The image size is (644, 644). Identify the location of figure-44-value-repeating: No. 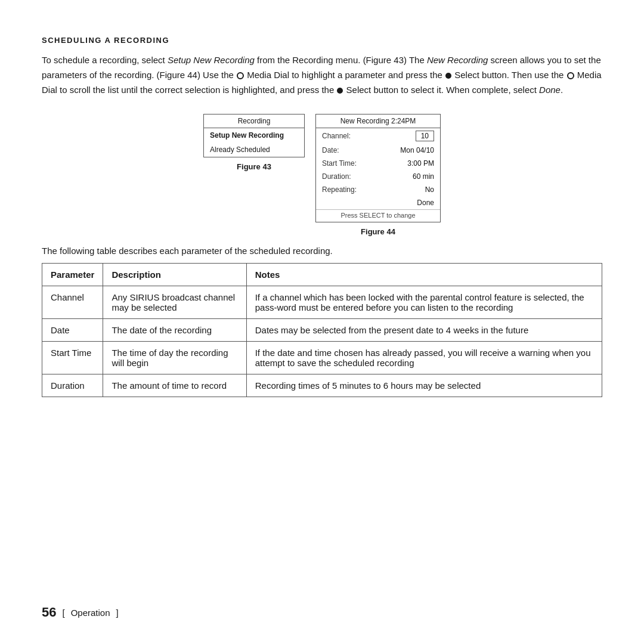
(429, 190).